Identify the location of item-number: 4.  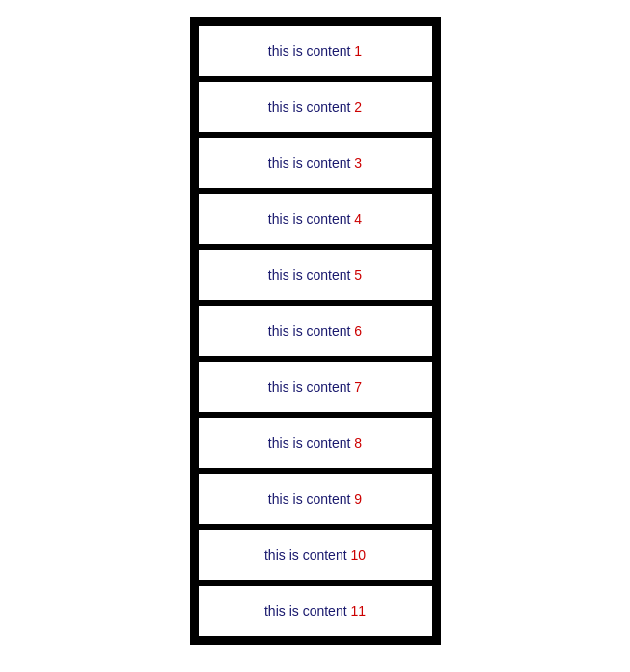
(358, 219).